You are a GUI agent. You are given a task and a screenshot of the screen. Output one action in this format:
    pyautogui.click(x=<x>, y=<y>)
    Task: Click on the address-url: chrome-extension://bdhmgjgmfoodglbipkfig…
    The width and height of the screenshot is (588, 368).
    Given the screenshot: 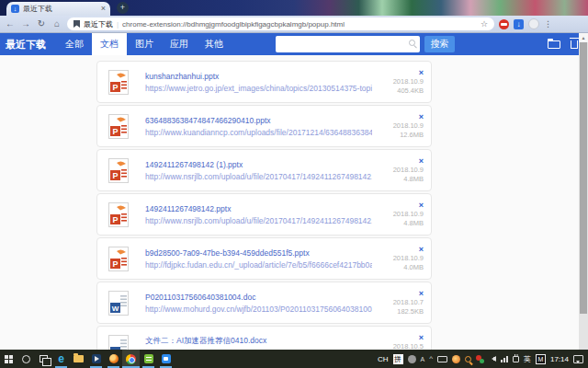 What is the action you would take?
    pyautogui.click(x=233, y=24)
    